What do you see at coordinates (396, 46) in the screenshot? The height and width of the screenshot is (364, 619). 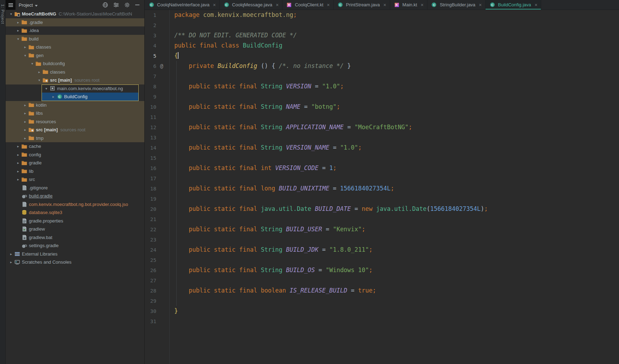 I see `code-line-4: public final class BuildConfig` at bounding box center [396, 46].